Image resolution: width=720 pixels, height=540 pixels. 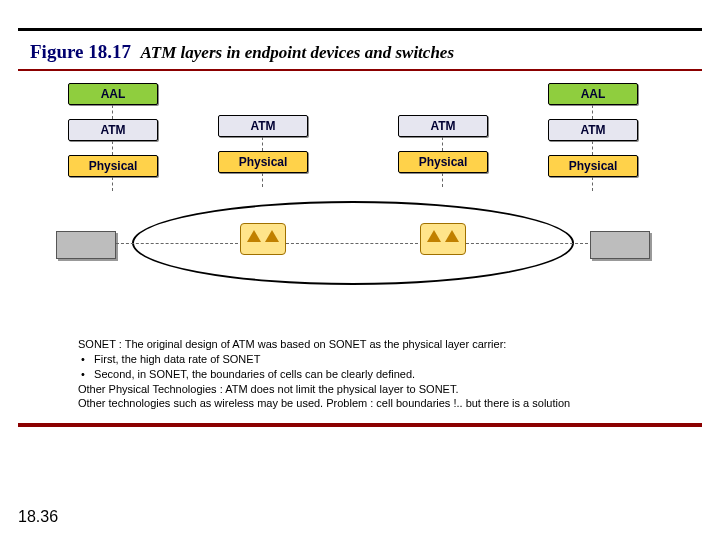 What do you see at coordinates (360, 30) in the screenshot?
I see `rule-top` at bounding box center [360, 30].